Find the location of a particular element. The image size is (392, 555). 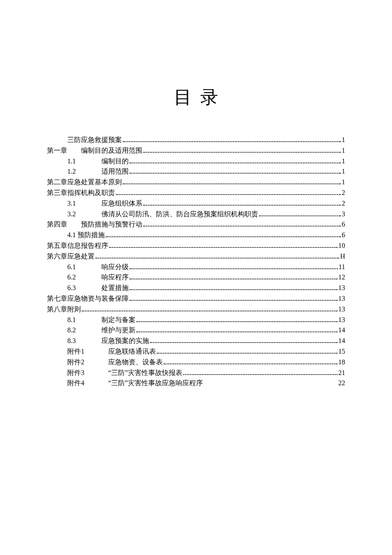

toc-entry: 第四章预防措施与预警行动6 is located at coordinates (196, 224).